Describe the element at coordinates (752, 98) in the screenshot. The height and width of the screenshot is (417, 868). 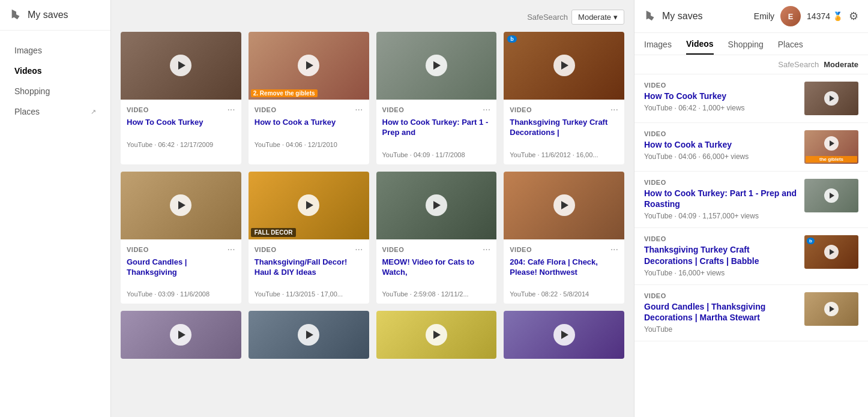
I see `right-item-1: VIDEO How To Cook Turkey YouTube · 06:42…` at that location.